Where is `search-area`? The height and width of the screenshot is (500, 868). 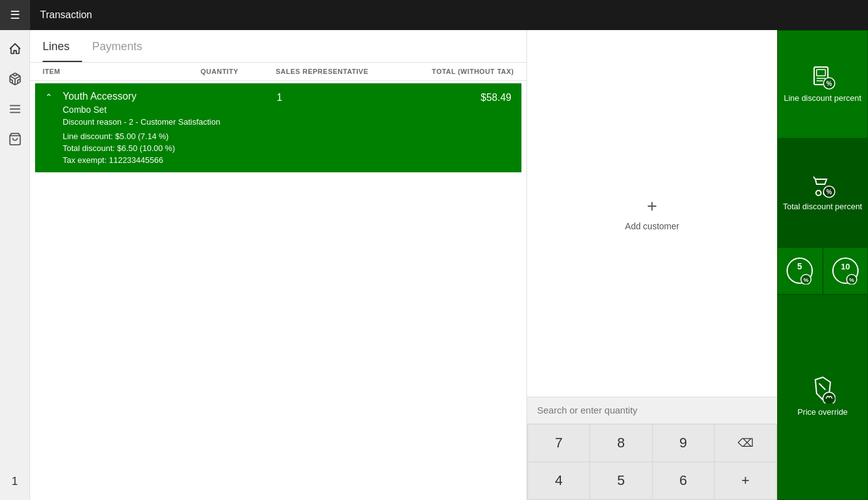 search-area is located at coordinates (652, 410).